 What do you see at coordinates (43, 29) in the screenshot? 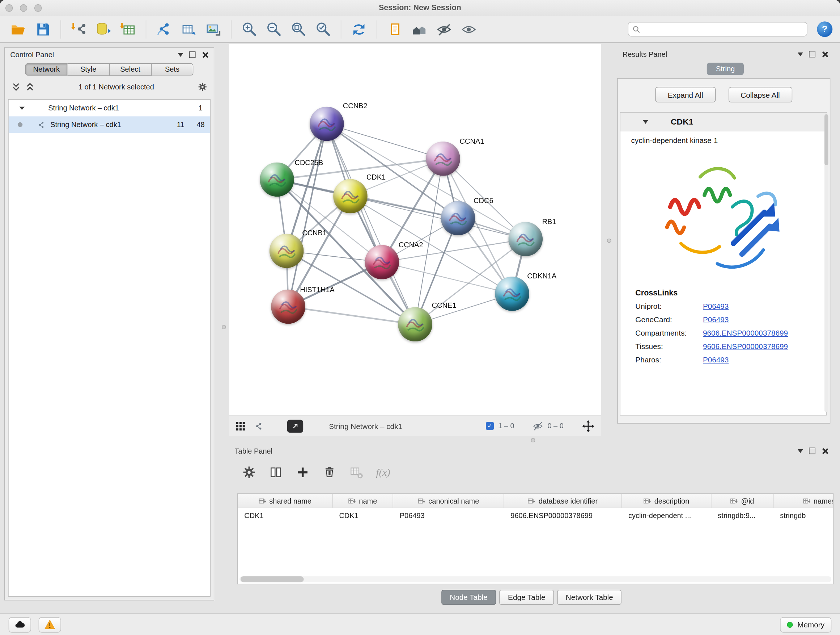
I see `save-session-button` at bounding box center [43, 29].